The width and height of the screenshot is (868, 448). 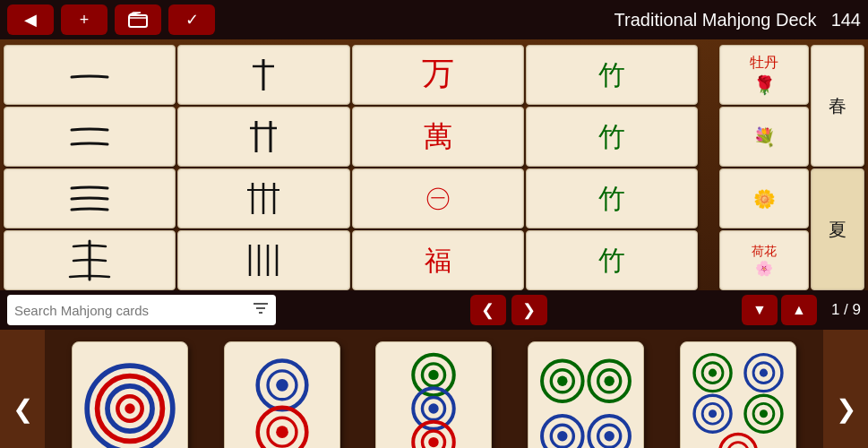 I want to click on bottom-tile-3-circle, so click(x=434, y=394).